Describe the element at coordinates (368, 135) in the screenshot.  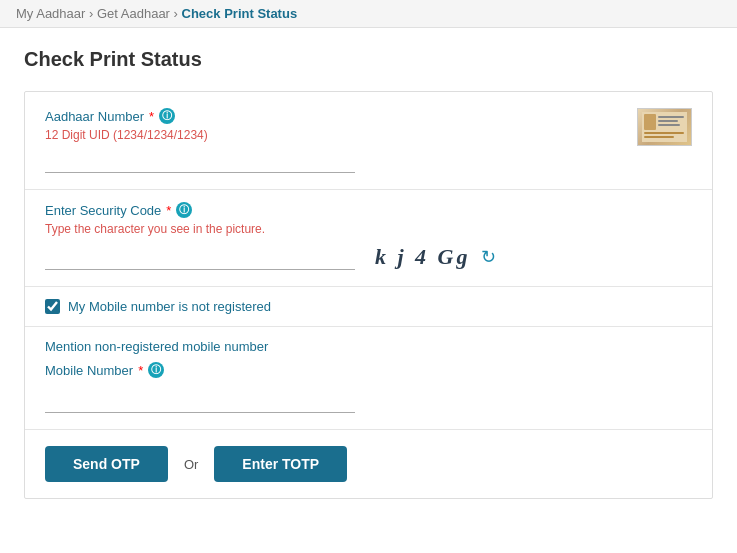
I see `aadhaar-hint: 12 Digit UID (1234/1234/1234)` at that location.